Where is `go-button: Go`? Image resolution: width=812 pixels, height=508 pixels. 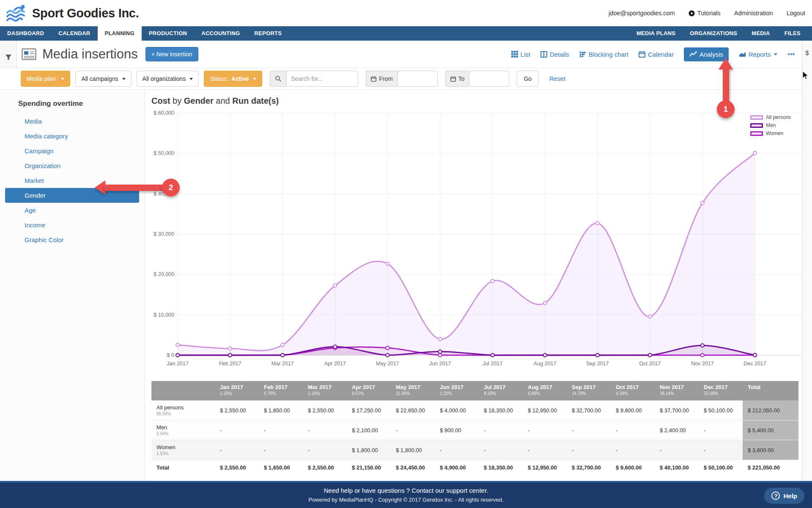 go-button: Go is located at coordinates (528, 79).